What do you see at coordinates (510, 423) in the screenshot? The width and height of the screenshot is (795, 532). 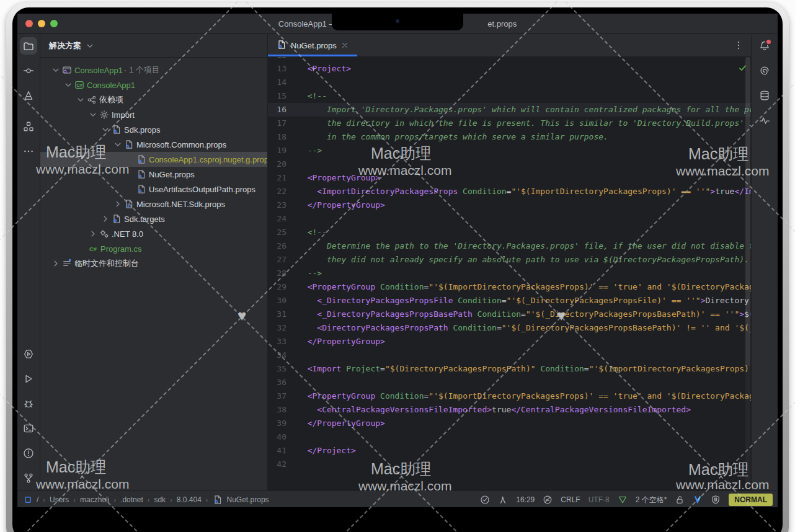 I see `code-line-39: 39 </PropertyGroup>` at bounding box center [510, 423].